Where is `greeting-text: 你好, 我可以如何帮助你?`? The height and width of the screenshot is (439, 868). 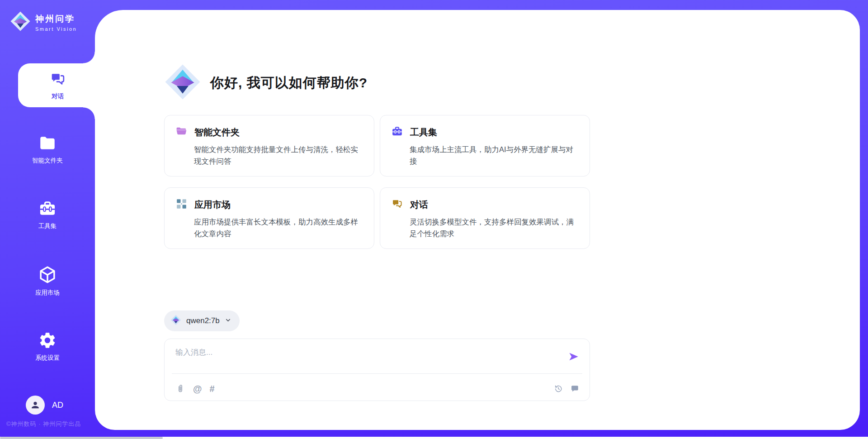
greeting-text: 你好, 我可以如何帮助你? is located at coordinates (289, 83).